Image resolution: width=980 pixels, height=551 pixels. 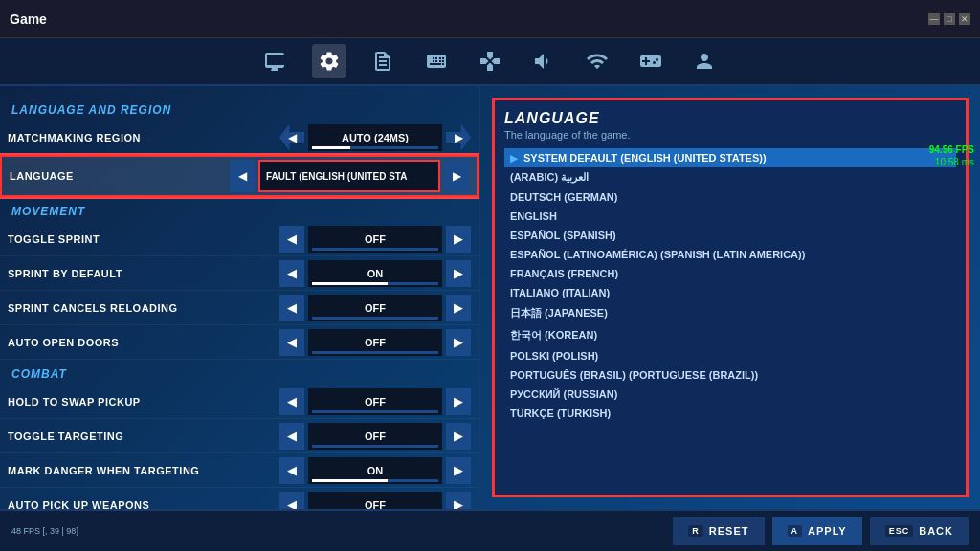 I want to click on setting-row-toggle-targeting: TOGGLE TARGETING ◀ OFF ▶, so click(x=239, y=436).